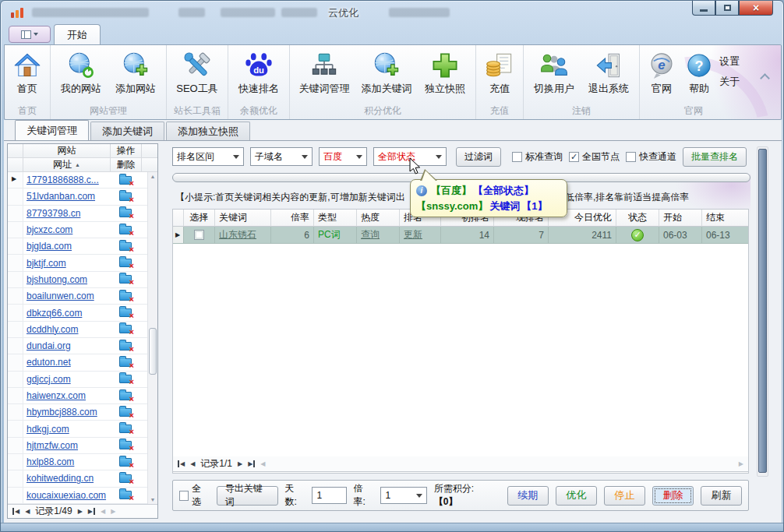  Describe the element at coordinates (729, 62) in the screenshot. I see `settings-button: 设置` at that location.